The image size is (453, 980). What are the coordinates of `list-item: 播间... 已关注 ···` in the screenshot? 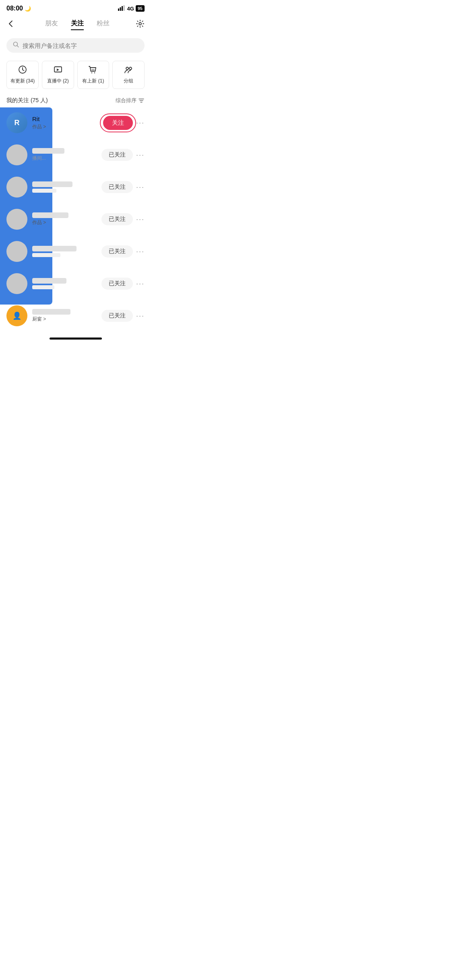 It's located at (76, 155).